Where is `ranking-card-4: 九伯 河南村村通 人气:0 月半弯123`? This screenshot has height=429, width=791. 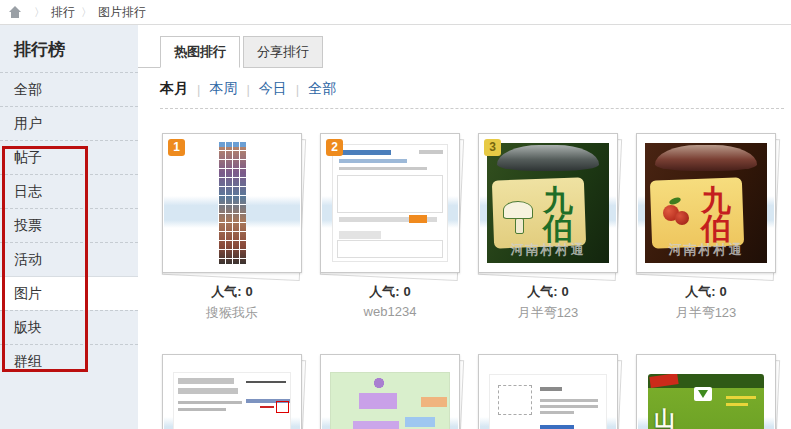 ranking-card-4: 九伯 河南村村通 人气:0 月半弯123 is located at coordinates (706, 228).